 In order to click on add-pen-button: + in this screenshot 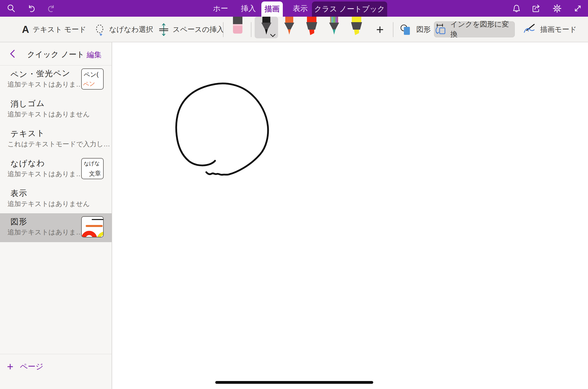, I will do `click(380, 29)`.